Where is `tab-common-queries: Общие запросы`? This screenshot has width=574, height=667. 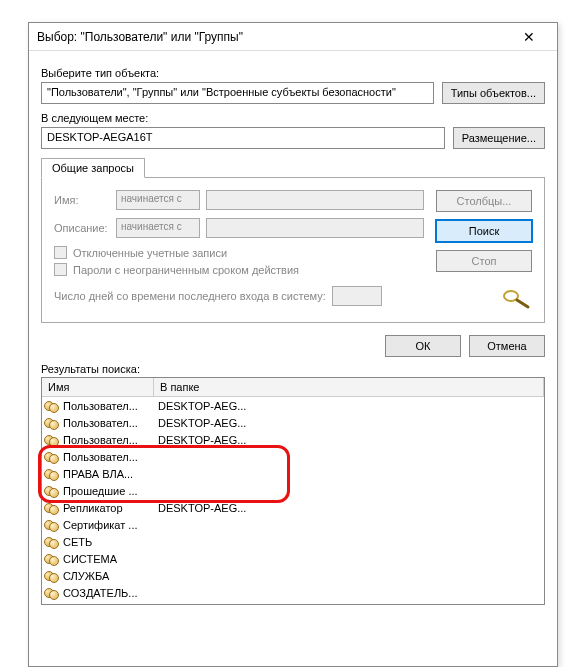
tab-common-queries: Общие запросы is located at coordinates (93, 168).